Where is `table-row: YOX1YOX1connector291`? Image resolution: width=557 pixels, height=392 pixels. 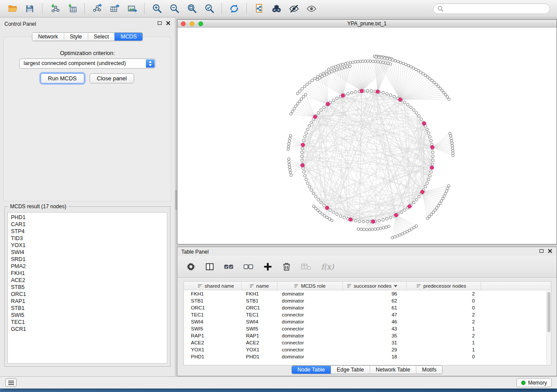 table-row: YOX1YOX1connector291 is located at coordinates (367, 350).